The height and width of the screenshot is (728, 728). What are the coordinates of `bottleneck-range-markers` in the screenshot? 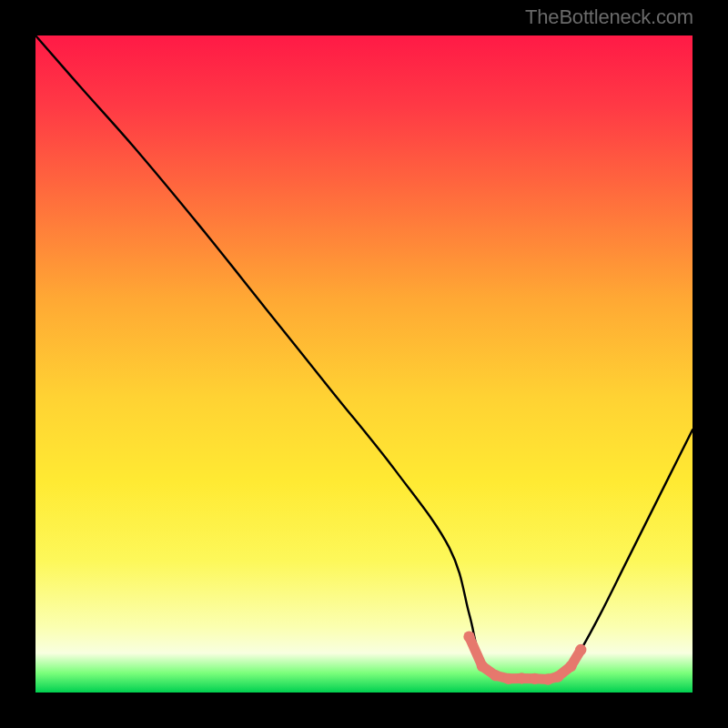 It's located at (524, 657).